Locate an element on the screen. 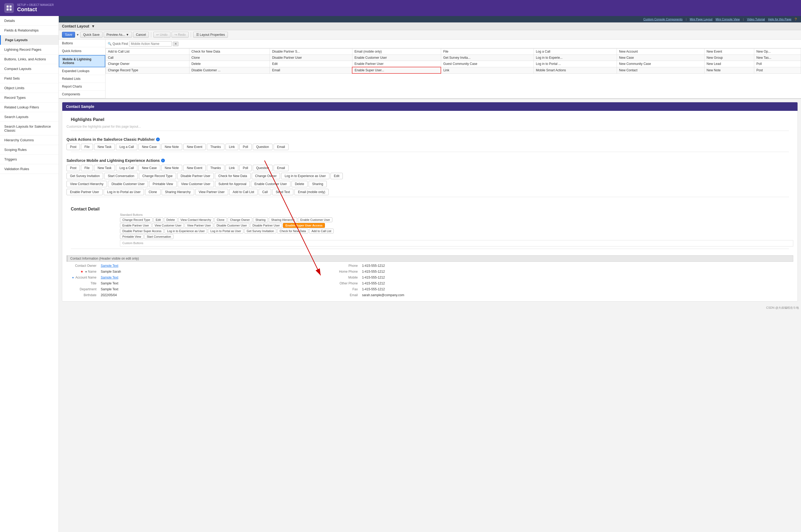  action-guest-community: Guest Community Case is located at coordinates (487, 64).